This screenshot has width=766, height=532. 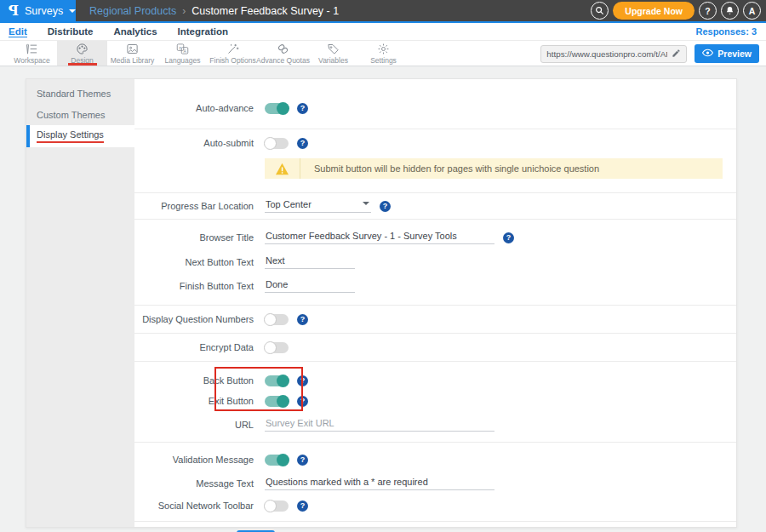 What do you see at coordinates (194, 347) in the screenshot?
I see `encrypt-data-label: Encrypt Data` at bounding box center [194, 347].